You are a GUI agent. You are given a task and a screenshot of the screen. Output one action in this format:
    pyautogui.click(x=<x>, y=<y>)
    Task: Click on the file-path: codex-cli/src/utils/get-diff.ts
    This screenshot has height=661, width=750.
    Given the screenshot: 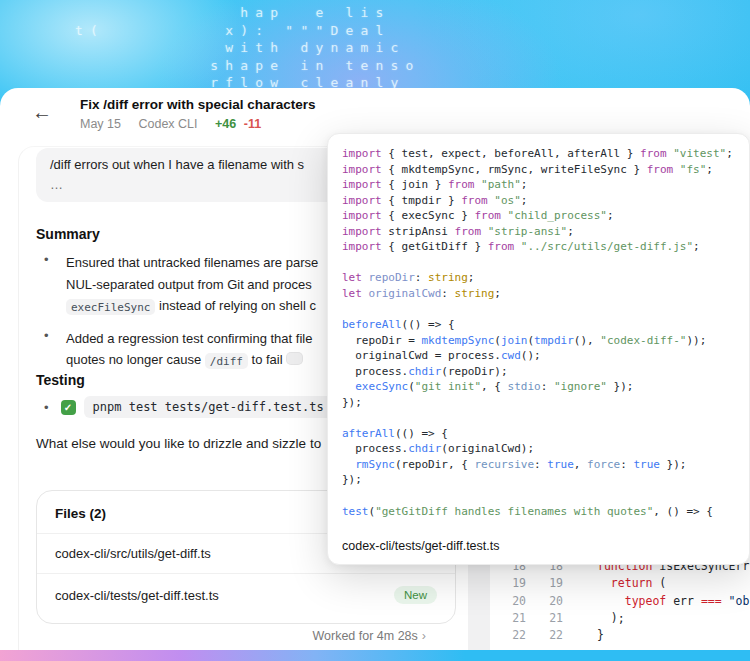 What is the action you would take?
    pyautogui.click(x=133, y=554)
    